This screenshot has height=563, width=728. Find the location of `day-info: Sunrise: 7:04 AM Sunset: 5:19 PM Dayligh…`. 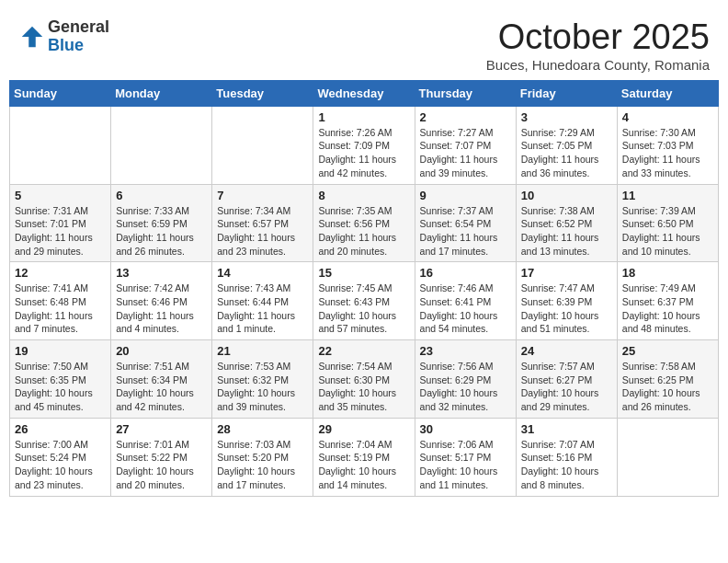

day-info: Sunrise: 7:04 AM Sunset: 5:19 PM Dayligh… is located at coordinates (364, 465).